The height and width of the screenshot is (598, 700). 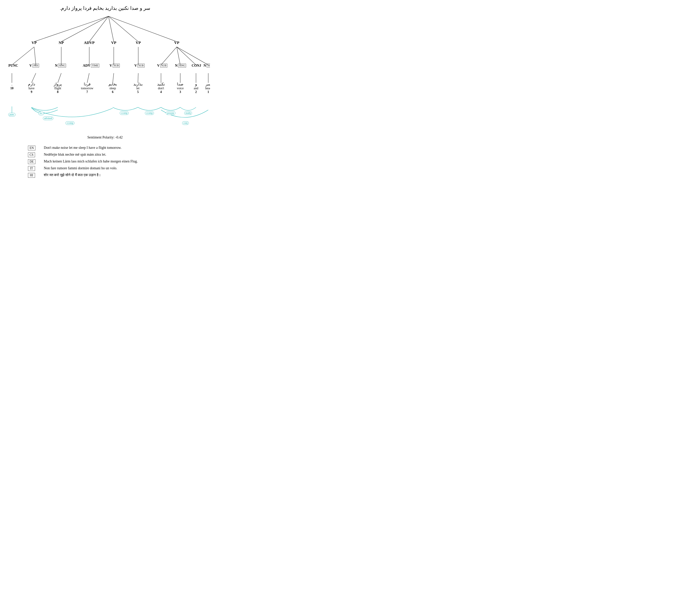 What do you see at coordinates (58, 88) in the screenshot?
I see `word-8: پرواز flight 8` at bounding box center [58, 88].